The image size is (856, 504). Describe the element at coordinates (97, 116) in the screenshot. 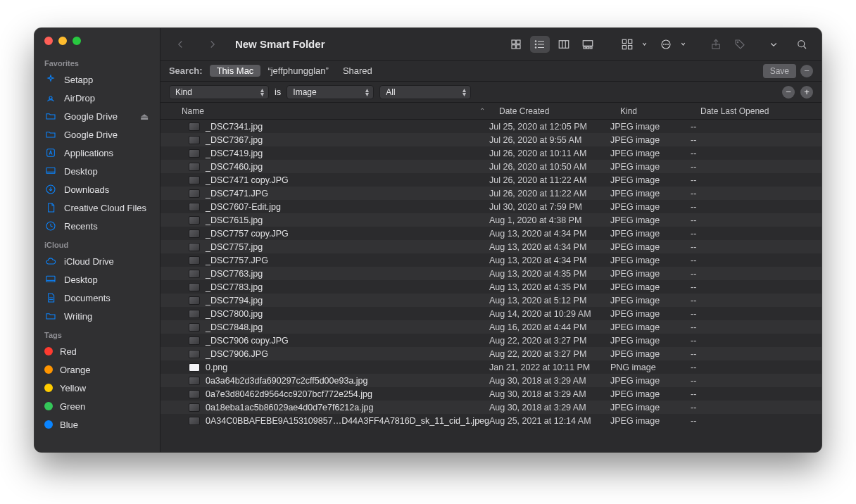

I see `sidebar-item-google-drive: Google Drive⏏` at that location.